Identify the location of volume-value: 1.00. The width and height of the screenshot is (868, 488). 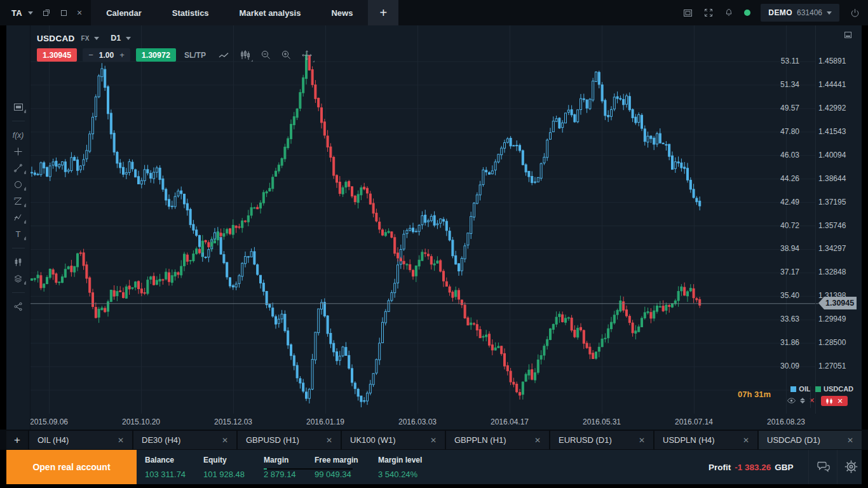
(107, 55).